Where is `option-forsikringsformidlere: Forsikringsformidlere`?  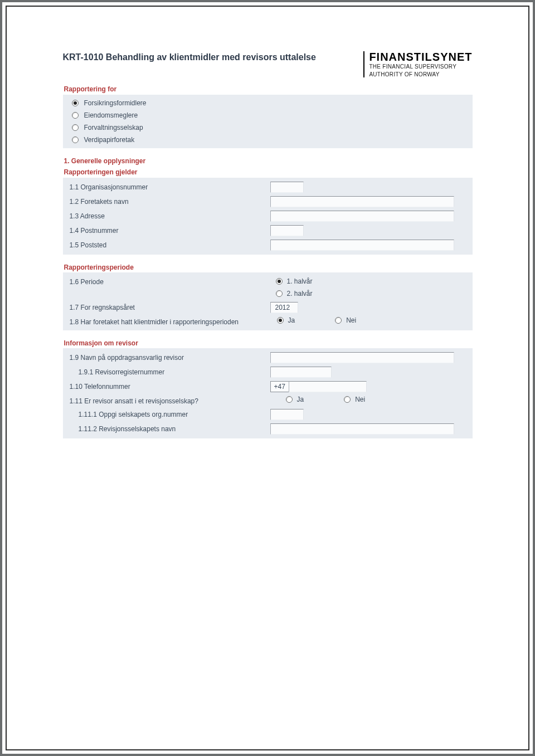
option-forsikringsformidlere: Forsikringsformidlere is located at coordinates (268, 103).